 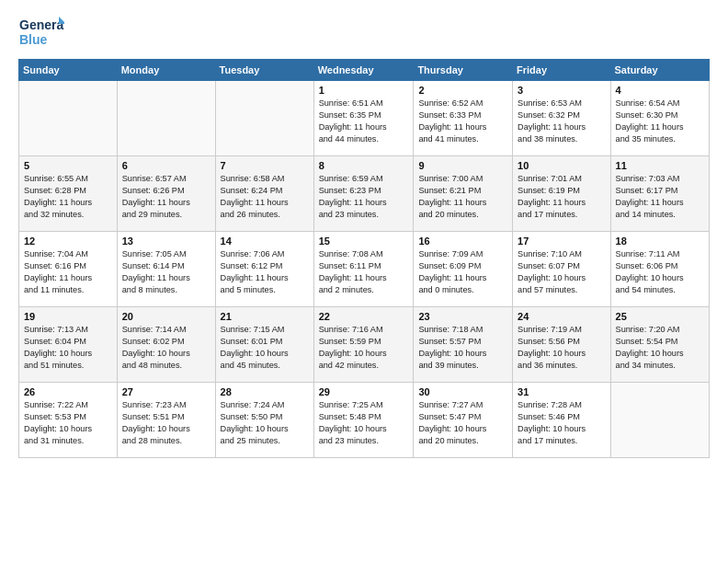 I want to click on day-number: 19, so click(x=68, y=316).